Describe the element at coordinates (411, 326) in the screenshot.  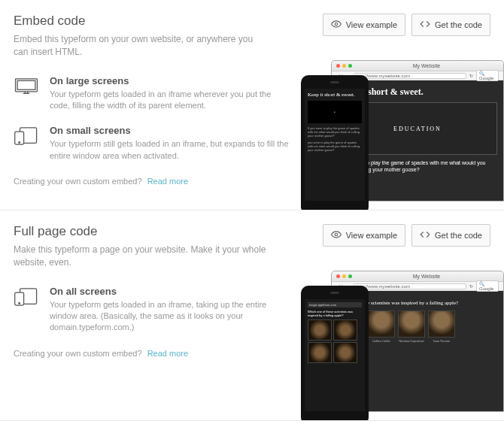
I see `portrait: Nicolaus Copernicus` at that location.